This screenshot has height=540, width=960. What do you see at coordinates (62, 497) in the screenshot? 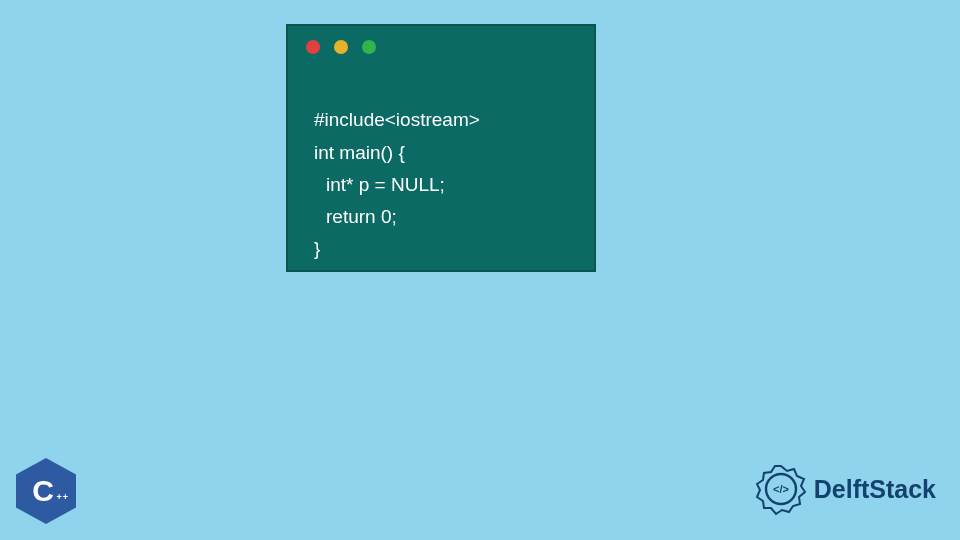
I see `cpp-pluses: ++` at bounding box center [62, 497].